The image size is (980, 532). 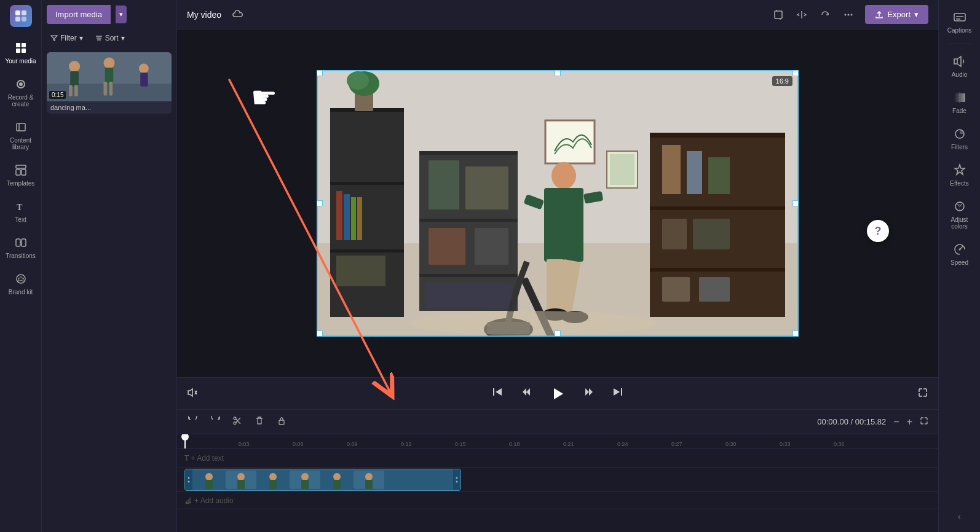 What do you see at coordinates (527, 393) in the screenshot?
I see `rewind-button` at bounding box center [527, 393].